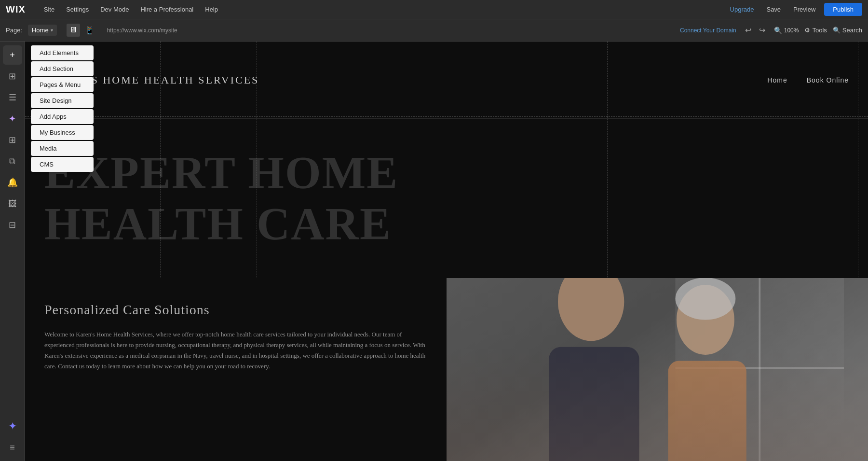 The height and width of the screenshot is (461, 868). I want to click on bell-icon: 🔔, so click(13, 182).